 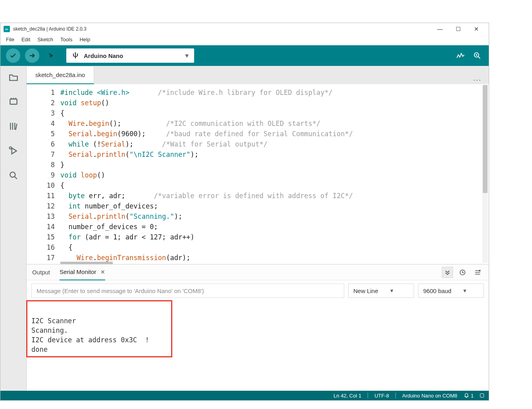 I want to click on horizontal-scrollbar-thumb, so click(x=87, y=263).